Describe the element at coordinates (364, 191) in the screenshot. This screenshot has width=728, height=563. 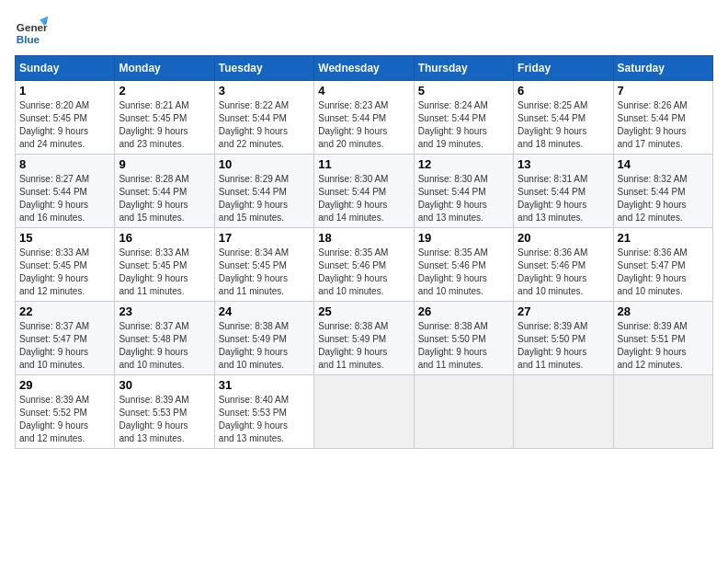
I see `table-row: 11Sunrise: 8:30 AMSunset: 5:44 PMDayligh…` at that location.